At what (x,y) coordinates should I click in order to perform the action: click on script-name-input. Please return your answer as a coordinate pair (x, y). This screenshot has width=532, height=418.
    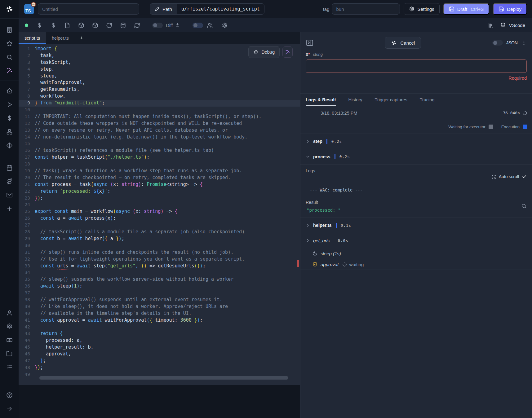
    Looking at the image, I should click on (89, 9).